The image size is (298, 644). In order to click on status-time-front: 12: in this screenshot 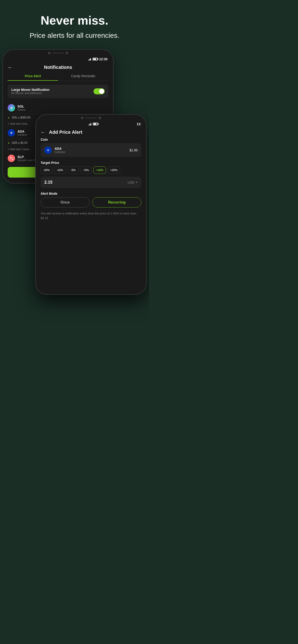, I will do `click(139, 124)`.